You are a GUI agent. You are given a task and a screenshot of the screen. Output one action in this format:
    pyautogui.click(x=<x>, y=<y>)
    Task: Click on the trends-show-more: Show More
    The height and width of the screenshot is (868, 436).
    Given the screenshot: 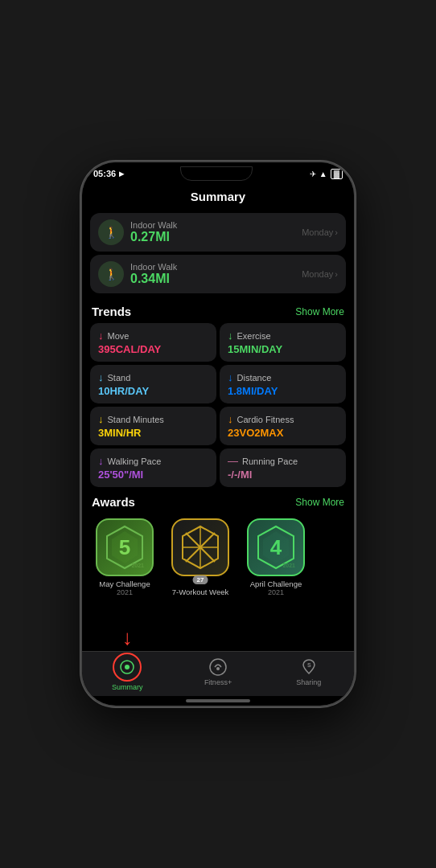 What is the action you would take?
    pyautogui.click(x=320, y=312)
    